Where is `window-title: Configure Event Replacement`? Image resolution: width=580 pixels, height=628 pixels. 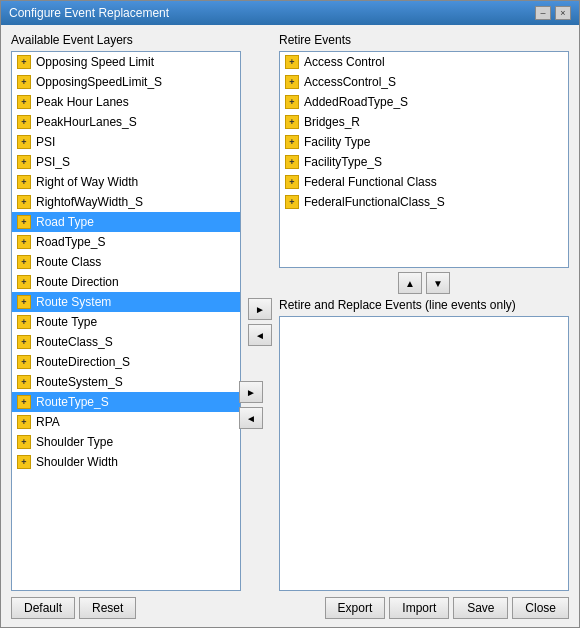 window-title: Configure Event Replacement is located at coordinates (89, 13).